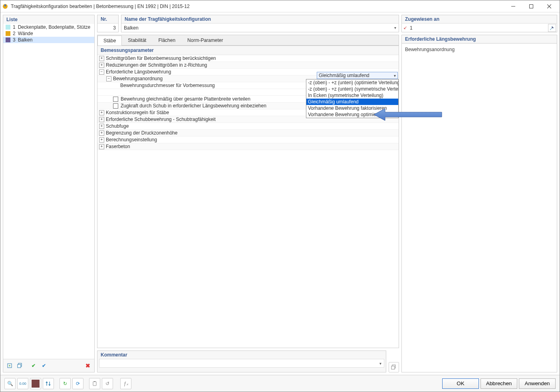 The height and width of the screenshot is (392, 560). I want to click on units-button: 0.00, so click(23, 384).